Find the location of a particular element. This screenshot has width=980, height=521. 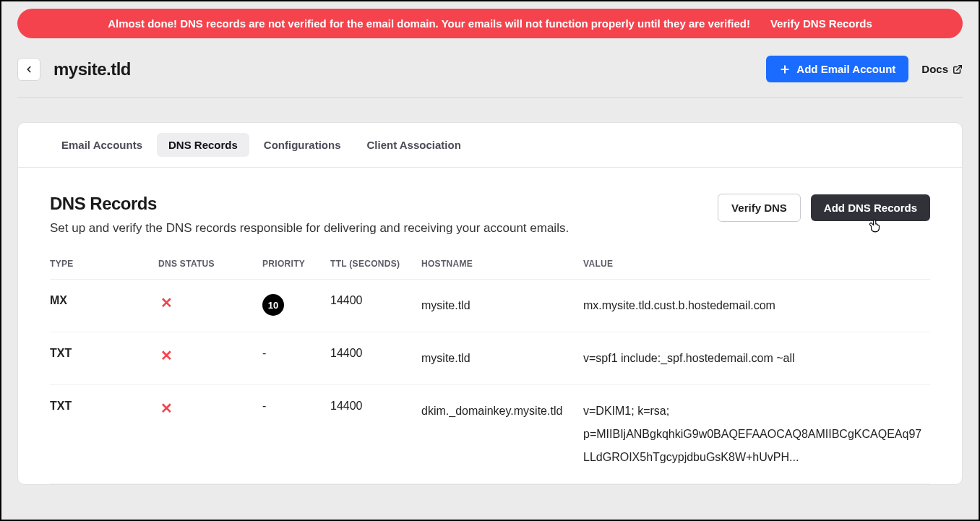

docs-label: Docs is located at coordinates (935, 69).